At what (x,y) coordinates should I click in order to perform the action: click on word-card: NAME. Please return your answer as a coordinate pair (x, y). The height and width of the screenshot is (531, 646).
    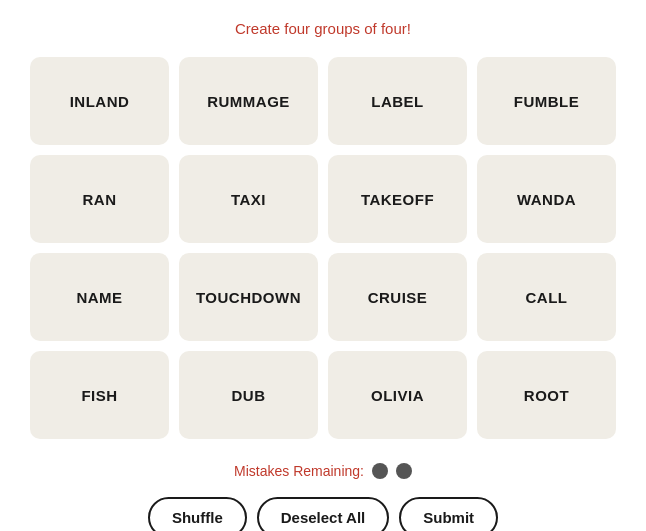
    Looking at the image, I should click on (100, 297).